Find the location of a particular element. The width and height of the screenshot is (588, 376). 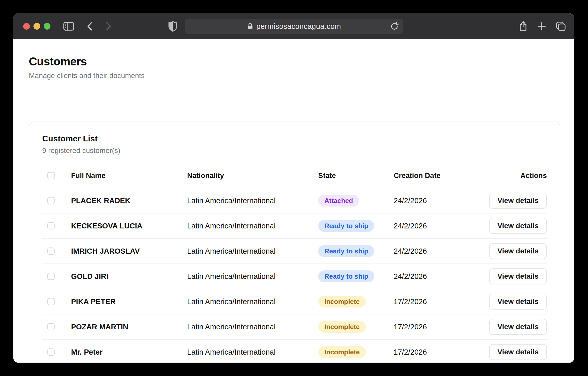

new-tab-icon is located at coordinates (542, 26).